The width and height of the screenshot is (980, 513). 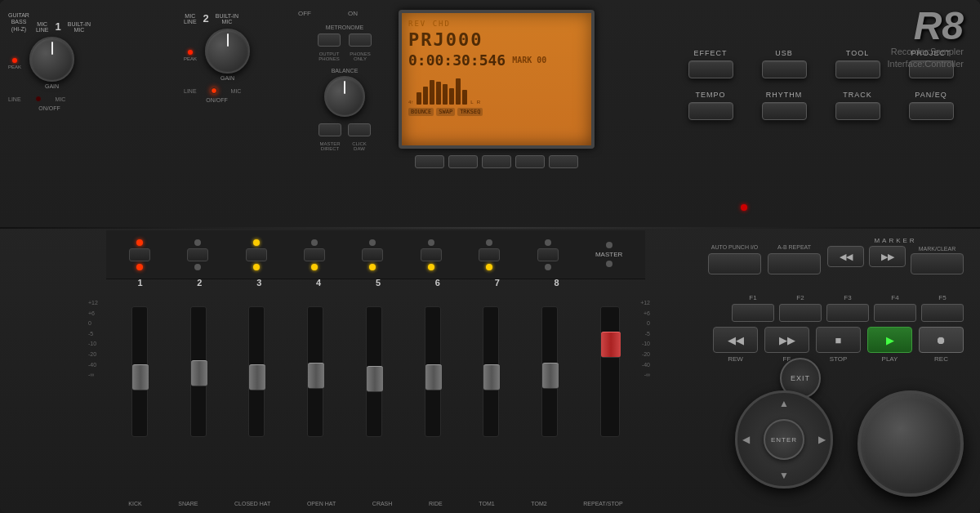 What do you see at coordinates (190, 59) in the screenshot?
I see `ch2-peak-text: PEAK` at bounding box center [190, 59].